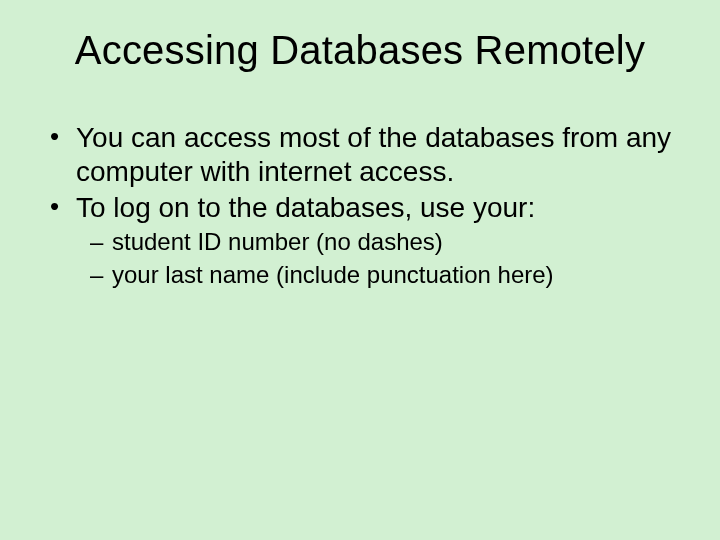  I want to click on list-item-text: To log on to the databases, use your:, so click(306, 208).